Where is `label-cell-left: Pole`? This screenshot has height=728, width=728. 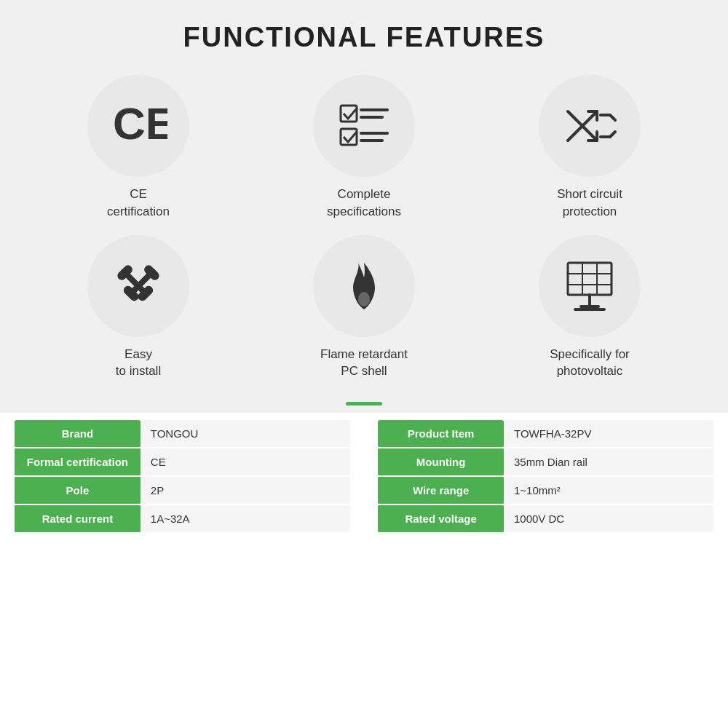
label-cell-left: Pole is located at coordinates (77, 491).